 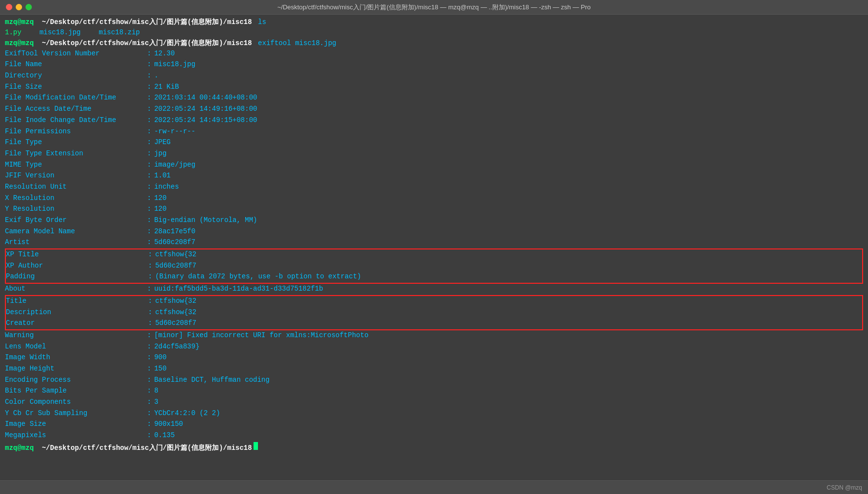 What do you see at coordinates (162, 143) in the screenshot?
I see `exif-value: JPEG` at bounding box center [162, 143].